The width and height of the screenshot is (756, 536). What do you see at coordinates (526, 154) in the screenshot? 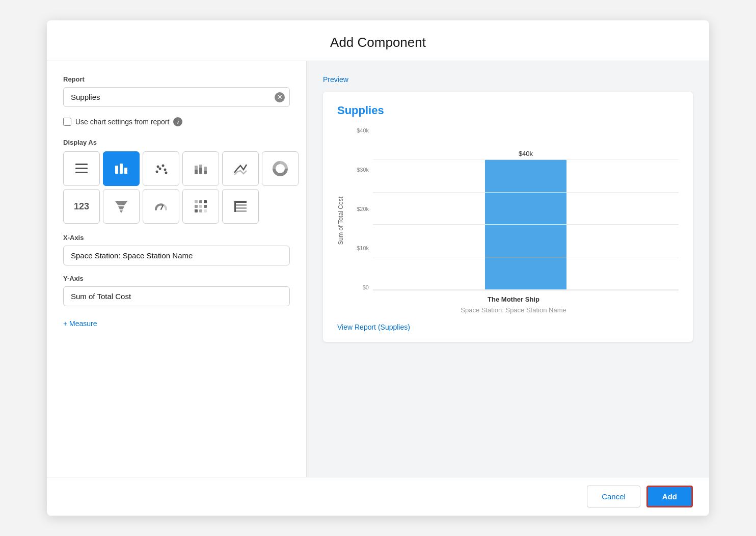
I see `bar-label-top: $40k` at bounding box center [526, 154].